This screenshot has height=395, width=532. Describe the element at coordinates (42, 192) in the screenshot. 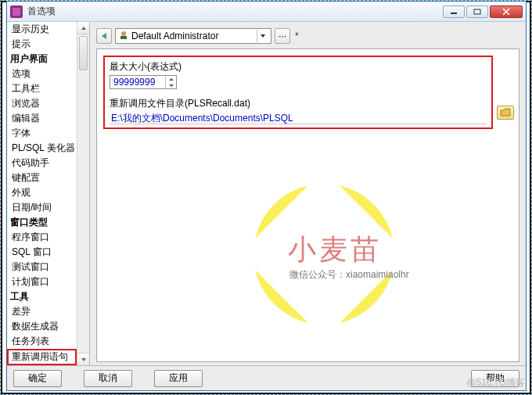

I see `tree-item: 外观` at that location.